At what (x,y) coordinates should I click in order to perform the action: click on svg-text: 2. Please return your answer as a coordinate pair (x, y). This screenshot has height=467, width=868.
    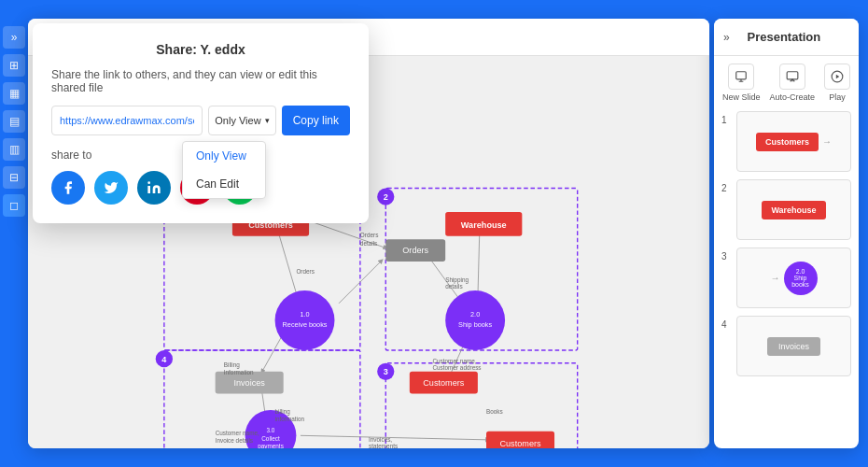
    Looking at the image, I should click on (386, 197).